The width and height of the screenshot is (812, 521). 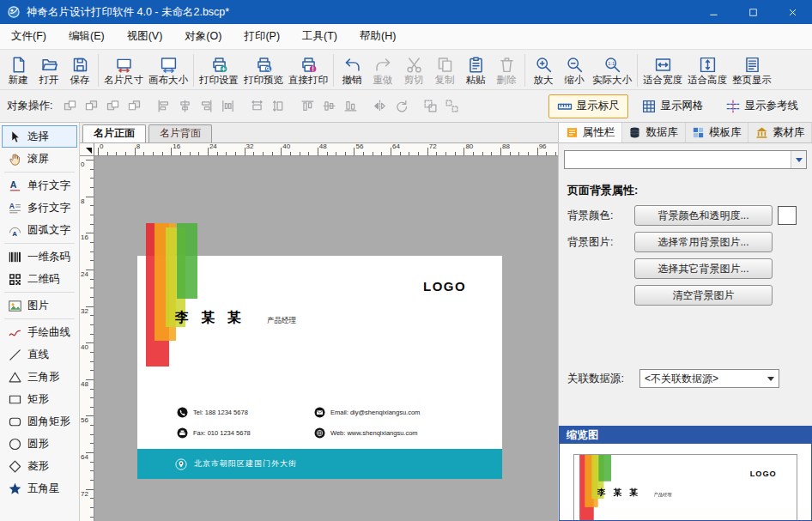 I want to click on business-card: 北京市朝阳区建国门外大街LOGO李 某 某产品经理Tel: 188 1234 5…, so click(x=686, y=488).